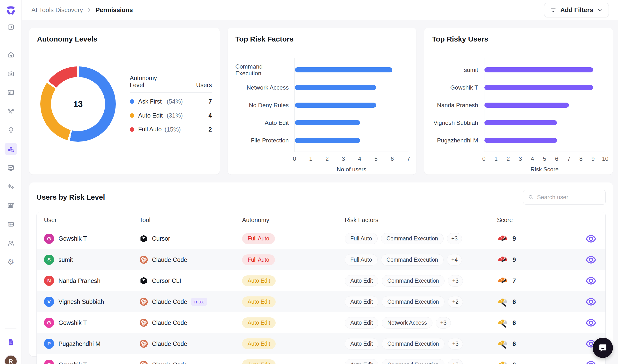  What do you see at coordinates (322, 101) in the screenshot?
I see `top-risk-factors-card: Top Risk Factors Command Execution Netwo…` at bounding box center [322, 101].